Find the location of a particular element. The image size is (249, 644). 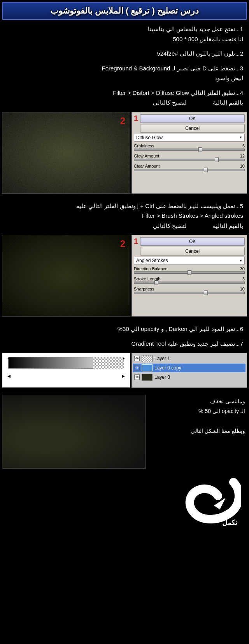

dropdown-arrow-1: ▼ is located at coordinates (241, 138).